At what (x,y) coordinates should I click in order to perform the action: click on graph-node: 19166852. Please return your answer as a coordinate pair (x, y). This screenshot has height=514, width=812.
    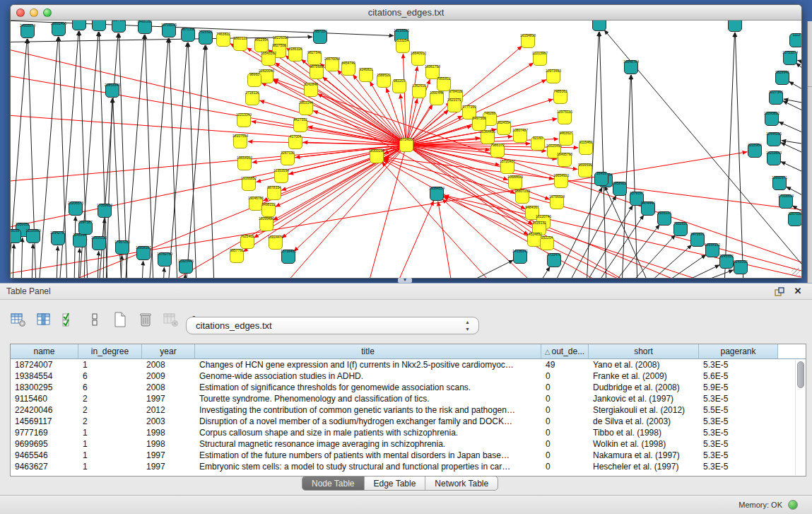
    Looking at the image, I should click on (249, 184).